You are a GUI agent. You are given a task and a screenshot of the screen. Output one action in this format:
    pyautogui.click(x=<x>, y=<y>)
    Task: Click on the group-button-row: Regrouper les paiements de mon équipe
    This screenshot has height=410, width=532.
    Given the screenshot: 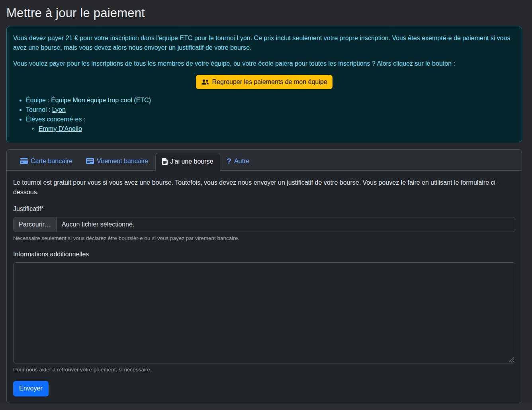 What is the action you would take?
    pyautogui.click(x=264, y=82)
    